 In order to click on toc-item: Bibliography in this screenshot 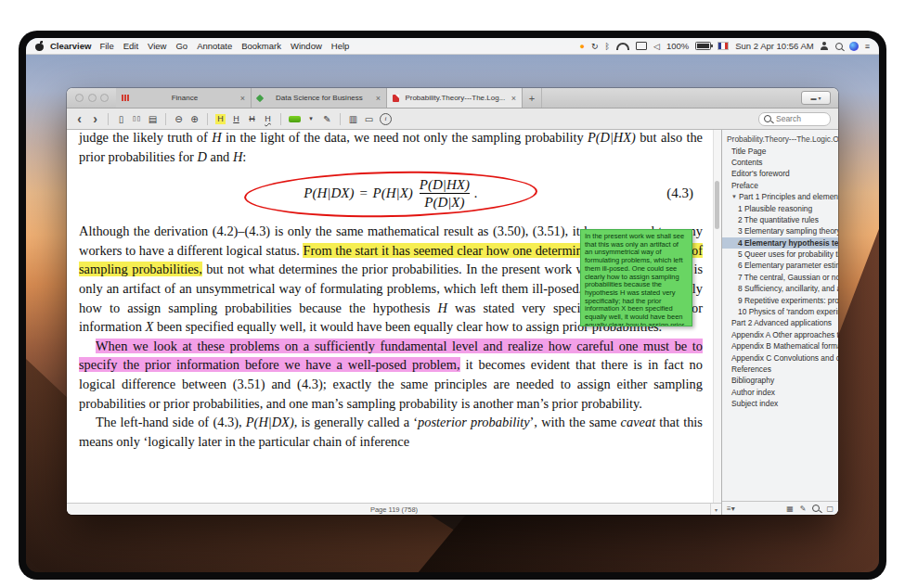, I will do `click(780, 380)`.